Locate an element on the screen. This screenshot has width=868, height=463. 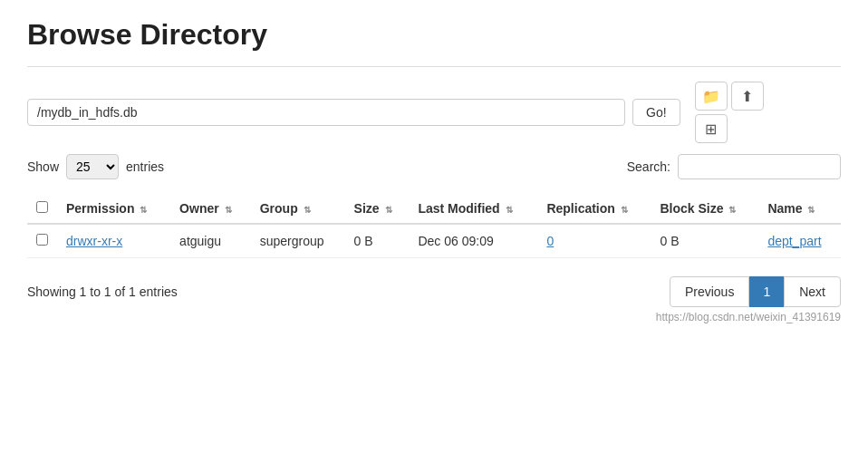
col-group: Group ⇅ is located at coordinates (298, 208).